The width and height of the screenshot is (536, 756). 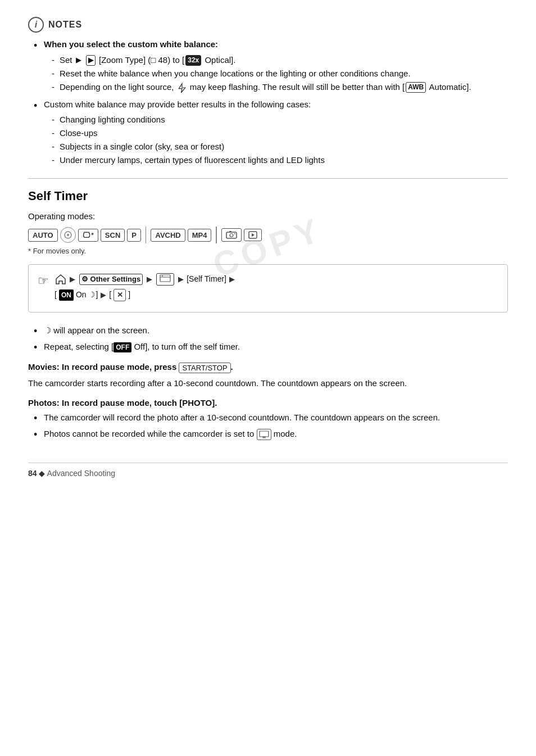 I want to click on timer-bullet-2: Repeat, selecting [OFF Off], to turn off…, so click(x=271, y=346).